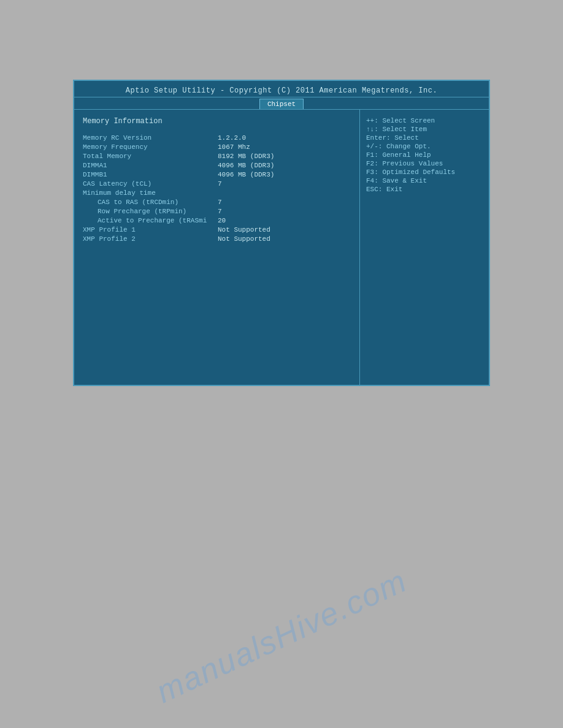 This screenshot has width=563, height=728. I want to click on row-label: XMP Profile 1, so click(150, 230).